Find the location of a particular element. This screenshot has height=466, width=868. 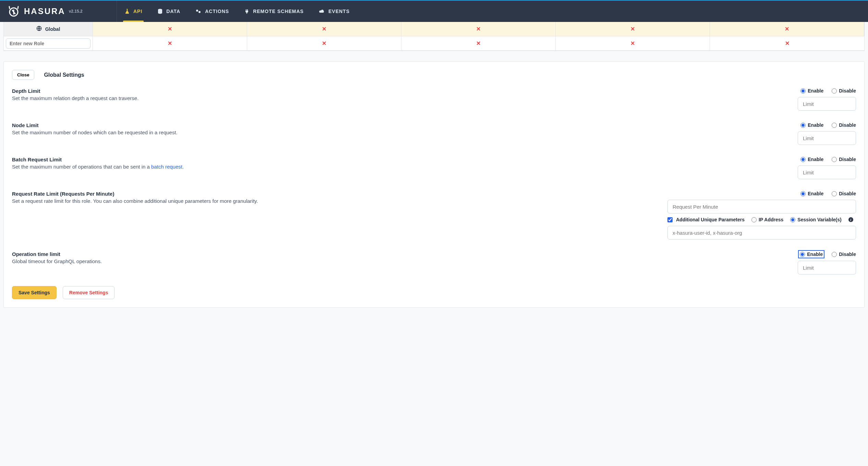

nav-events-label: EVENTS is located at coordinates (339, 11).